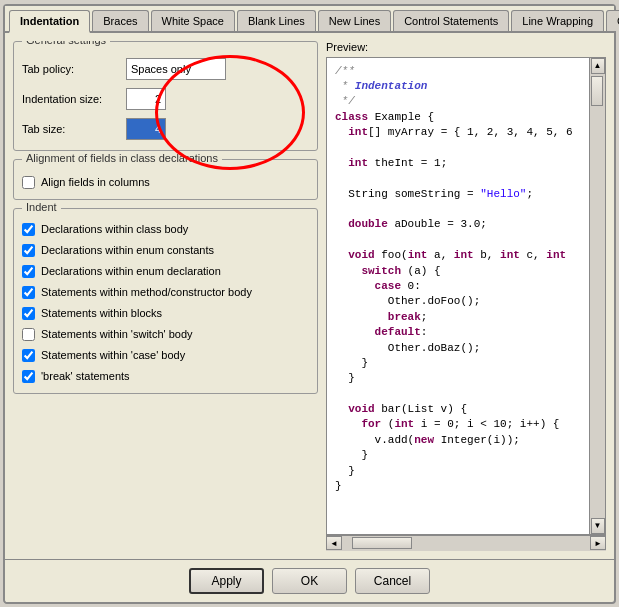  I want to click on tab-indentation: Indentation, so click(50, 22).